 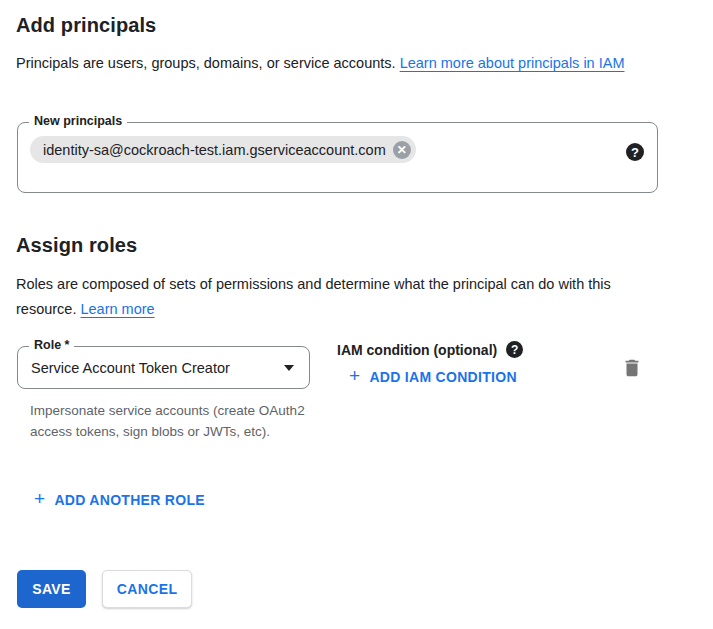 I want to click on add-another-role-label: ADD ANOTHER ROLE, so click(x=130, y=500).